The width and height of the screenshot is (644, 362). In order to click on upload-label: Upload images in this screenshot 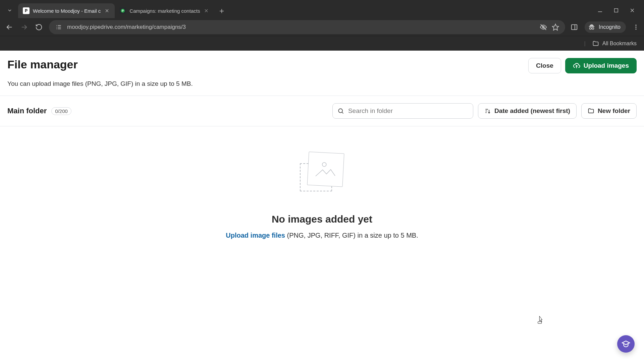, I will do `click(606, 66)`.